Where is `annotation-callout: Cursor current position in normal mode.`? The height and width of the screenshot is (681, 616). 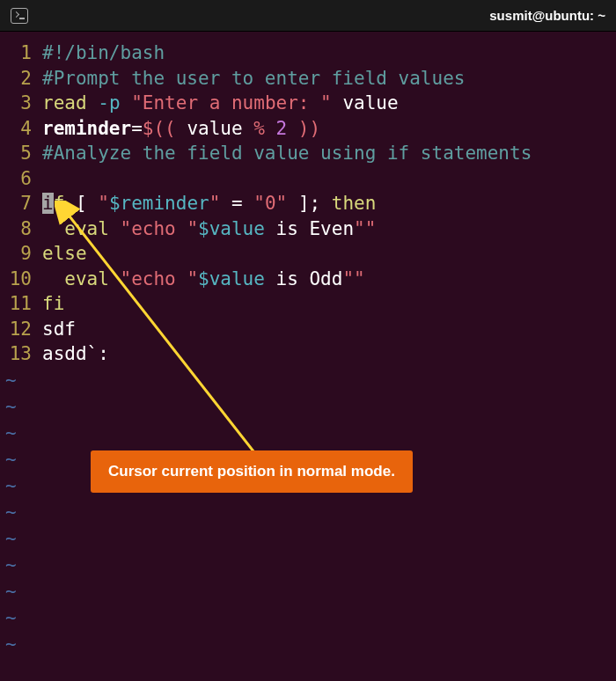 annotation-callout: Cursor current position in normal mode. is located at coordinates (252, 472).